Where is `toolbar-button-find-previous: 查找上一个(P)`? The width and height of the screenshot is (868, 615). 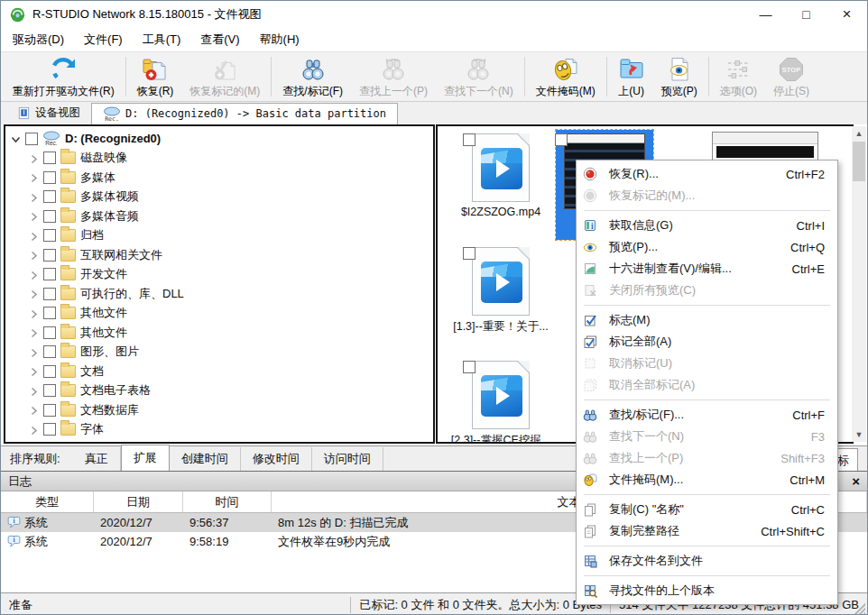 toolbar-button-find-previous: 查找上一个(P) is located at coordinates (393, 77).